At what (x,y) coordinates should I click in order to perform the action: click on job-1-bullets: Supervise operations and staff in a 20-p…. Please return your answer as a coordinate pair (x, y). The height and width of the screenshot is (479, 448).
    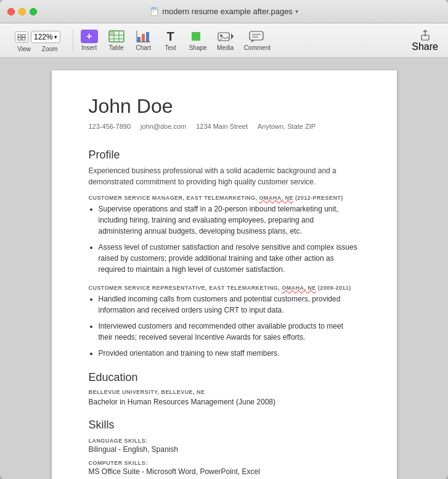
    Looking at the image, I should click on (229, 239).